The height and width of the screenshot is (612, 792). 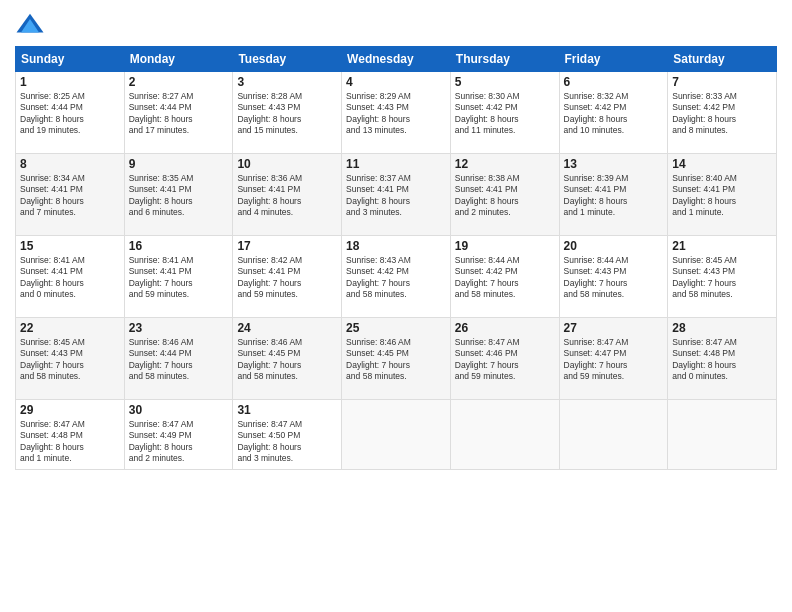 I want to click on calendar-cell: 30Sunrise: 8:47 AM Sunset: 4:49 PM Dayli…, so click(x=178, y=435).